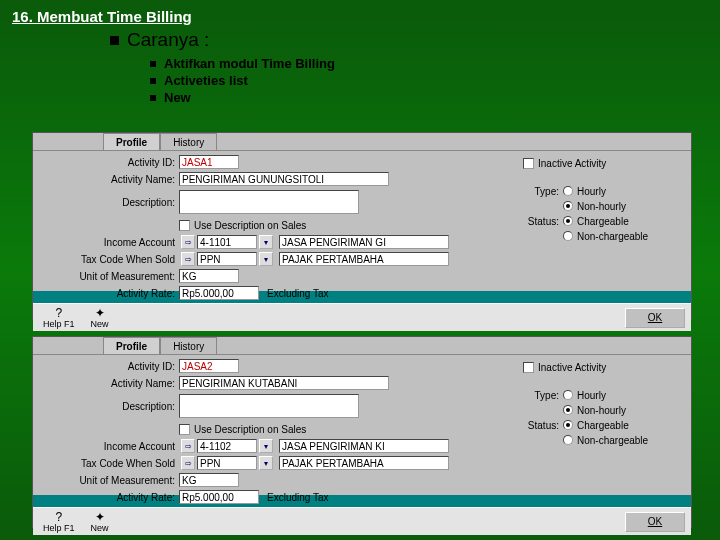 This screenshot has width=720, height=540. Describe the element at coordinates (100, 528) in the screenshot. I see `new-label: New` at that location.